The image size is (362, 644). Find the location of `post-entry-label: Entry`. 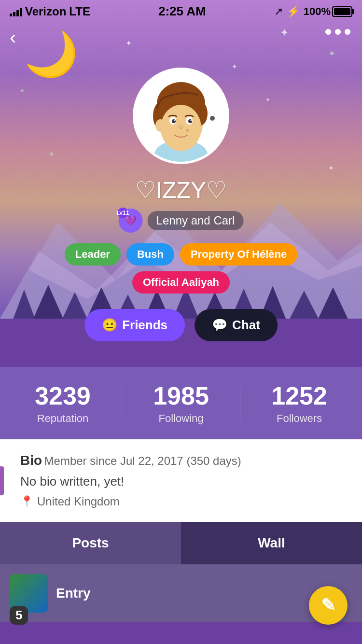

post-entry-label: Entry is located at coordinates (73, 593).